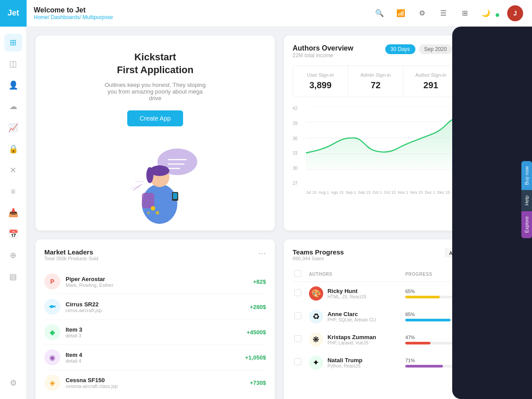 The height and width of the screenshot is (399, 532). What do you see at coordinates (260, 282) in the screenshot?
I see `market-value: +82$` at bounding box center [260, 282].